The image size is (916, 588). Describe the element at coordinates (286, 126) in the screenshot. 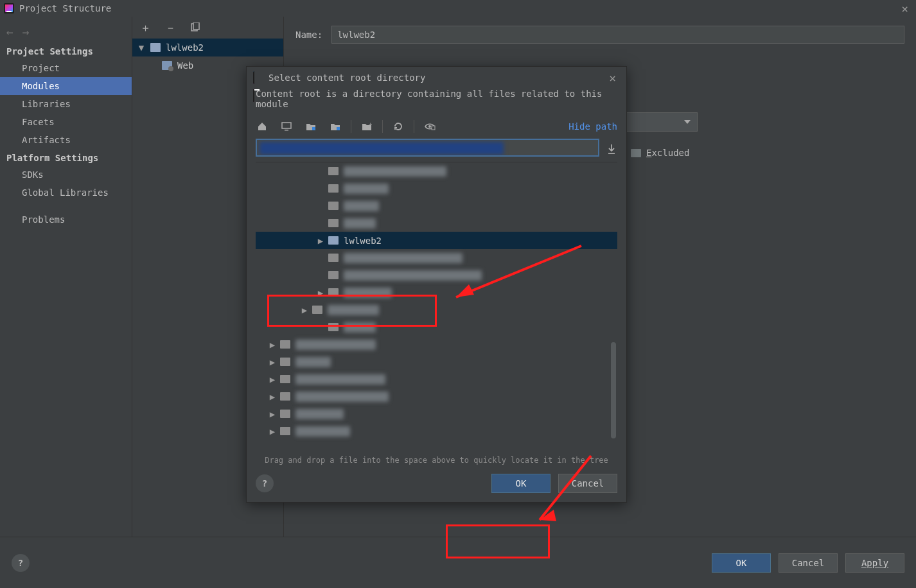

I see `desktop-icon` at that location.